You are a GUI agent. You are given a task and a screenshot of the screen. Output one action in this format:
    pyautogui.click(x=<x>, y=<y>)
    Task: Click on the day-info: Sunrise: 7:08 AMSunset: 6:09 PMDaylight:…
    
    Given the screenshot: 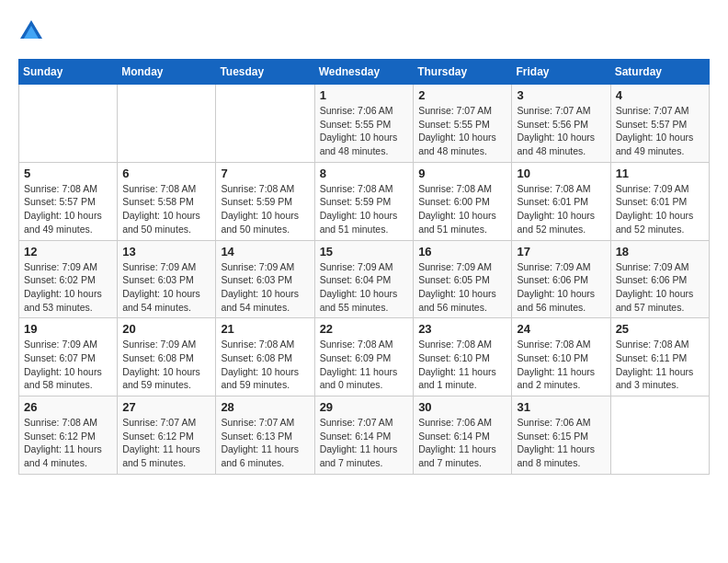 What is the action you would take?
    pyautogui.click(x=364, y=364)
    